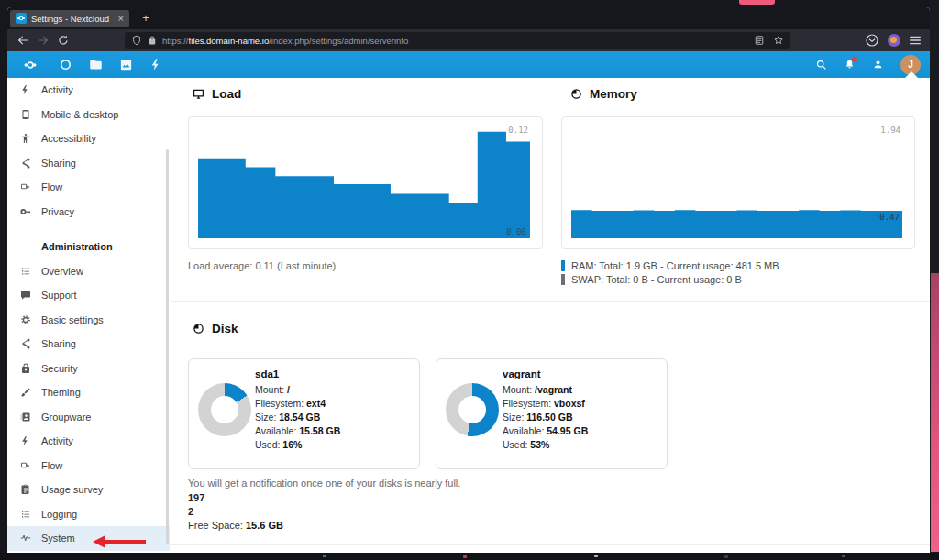  Describe the element at coordinates (127, 64) in the screenshot. I see `app-photos` at that location.